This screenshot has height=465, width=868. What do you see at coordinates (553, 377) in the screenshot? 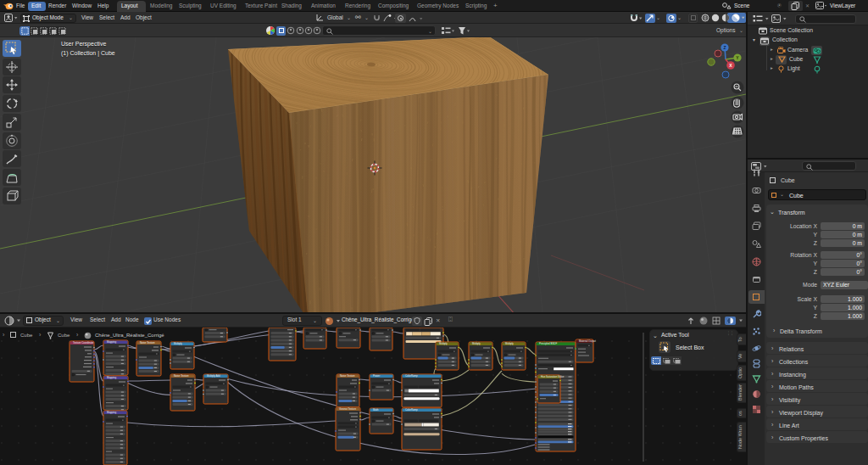
I see `svg-text: Hue Saturation Value` at bounding box center [553, 377].